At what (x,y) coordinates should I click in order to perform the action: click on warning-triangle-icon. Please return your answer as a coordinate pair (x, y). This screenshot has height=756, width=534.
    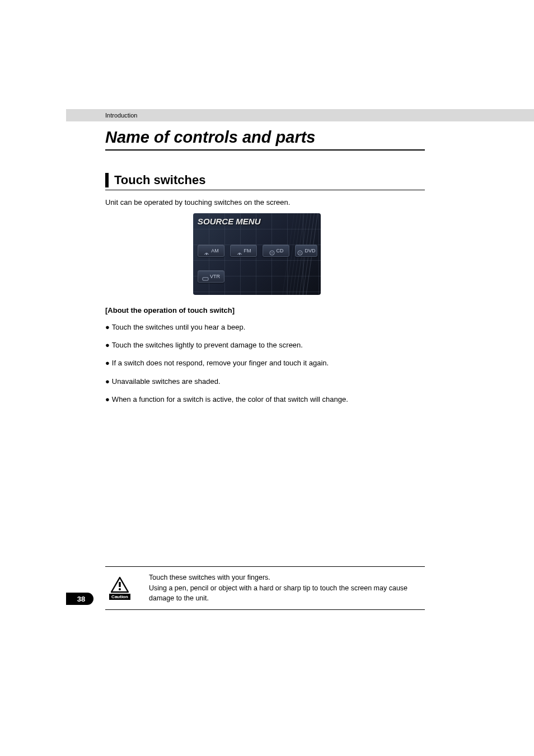
    Looking at the image, I should click on (120, 585).